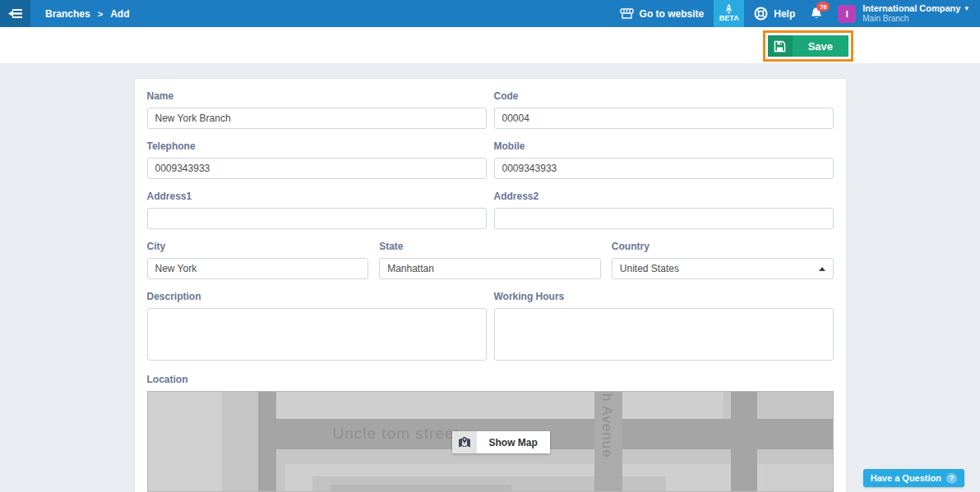 The width and height of the screenshot is (980, 492). Describe the element at coordinates (664, 297) in the screenshot. I see `working-hours-label: Working Hours` at that location.